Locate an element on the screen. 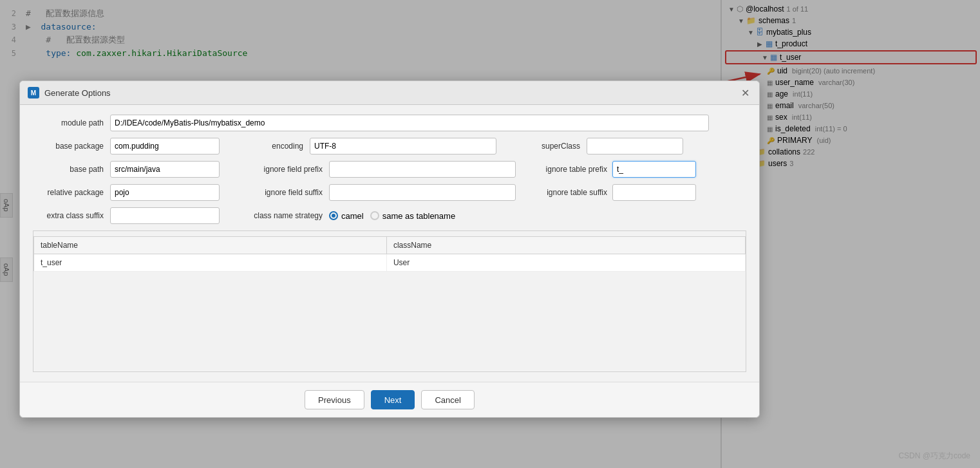 The width and height of the screenshot is (980, 468). next-button: Next is located at coordinates (393, 400).